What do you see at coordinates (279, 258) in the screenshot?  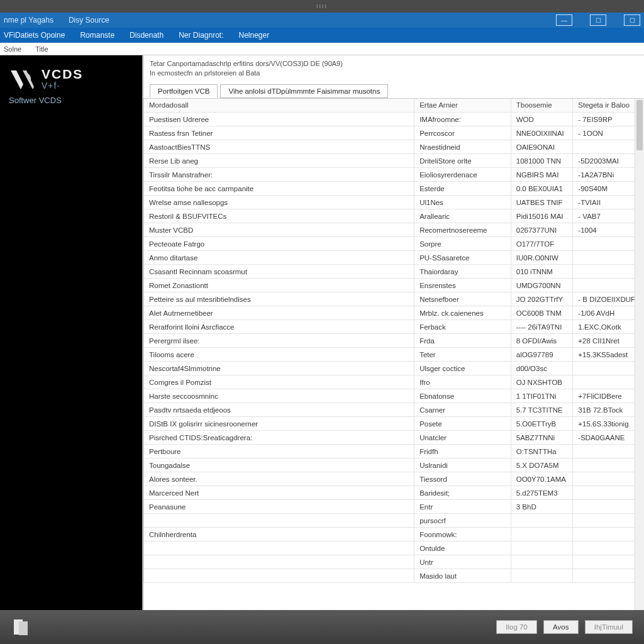 I see `cell: Anmo ditartase` at bounding box center [279, 258].